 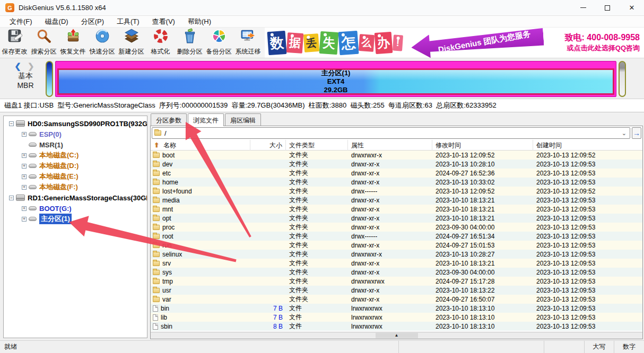 I want to click on partition-tree-panel: −HD0:SamsungSSD990PRO1TB(932GB+ESP(0)MSR…, so click(x=75, y=227).